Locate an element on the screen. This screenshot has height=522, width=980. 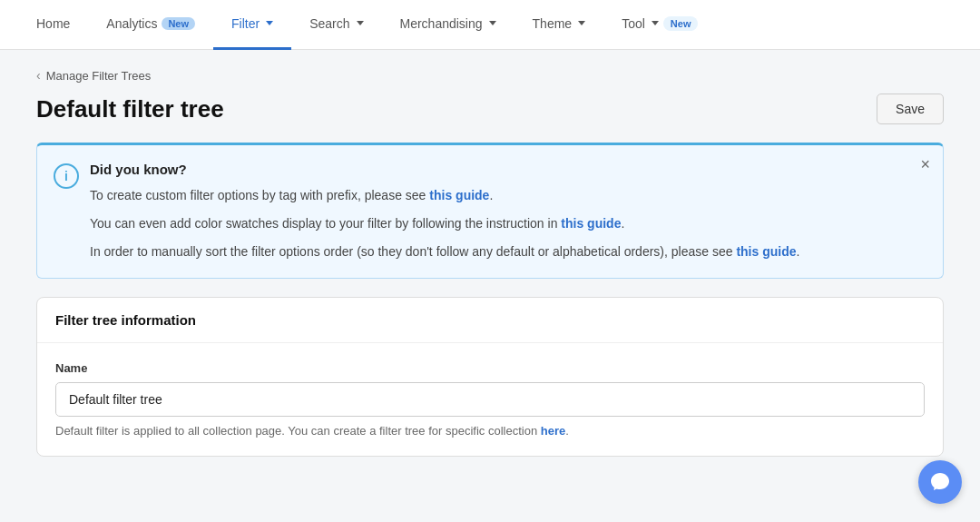
breadcrumb-link: Manage Filter Trees is located at coordinates (99, 76).